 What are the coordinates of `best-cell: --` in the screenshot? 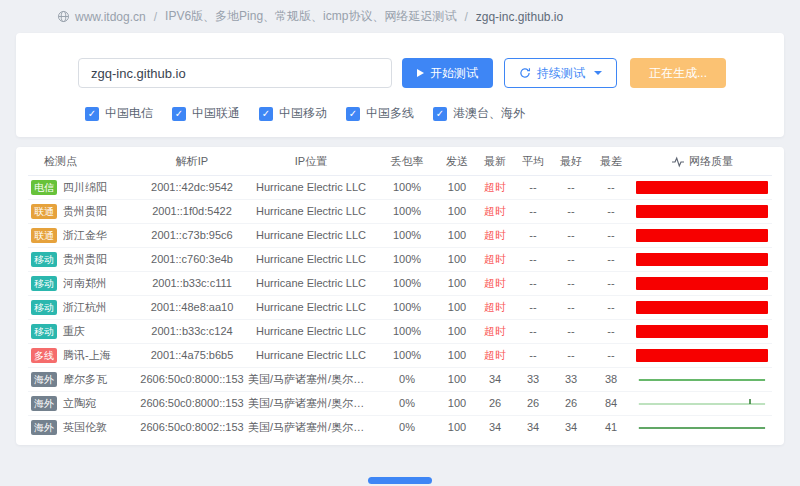 It's located at (571, 331).